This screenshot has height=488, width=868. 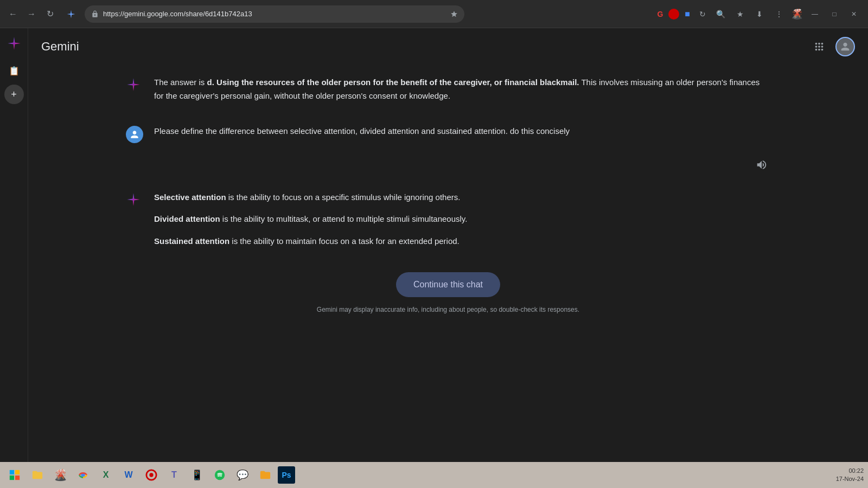 What do you see at coordinates (758, 14) in the screenshot?
I see `browser-actions: G ■ ↻ 🔍 ★ ⬇ ⋮ 🌋 — □ ✕` at bounding box center [758, 14].